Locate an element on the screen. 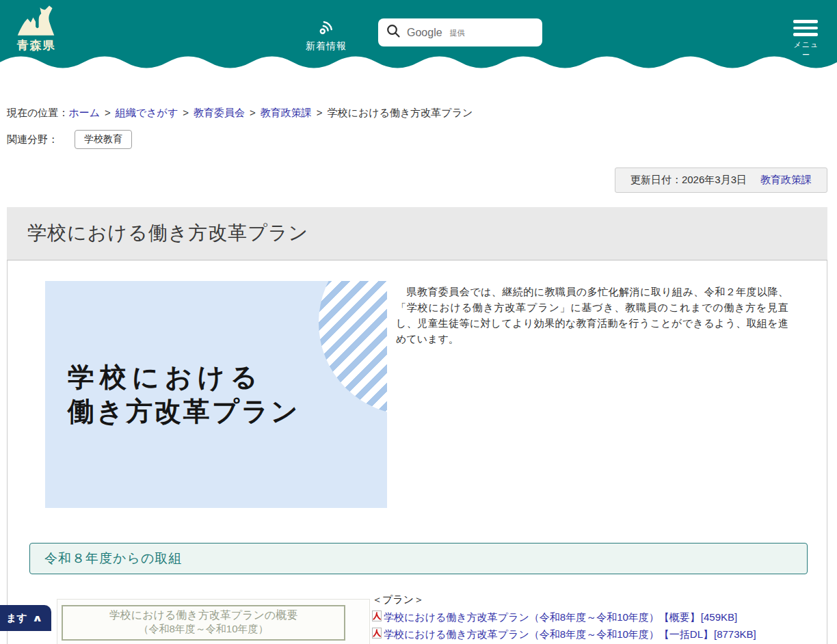 This screenshot has height=644, width=837. hamburger-icon is located at coordinates (806, 28).